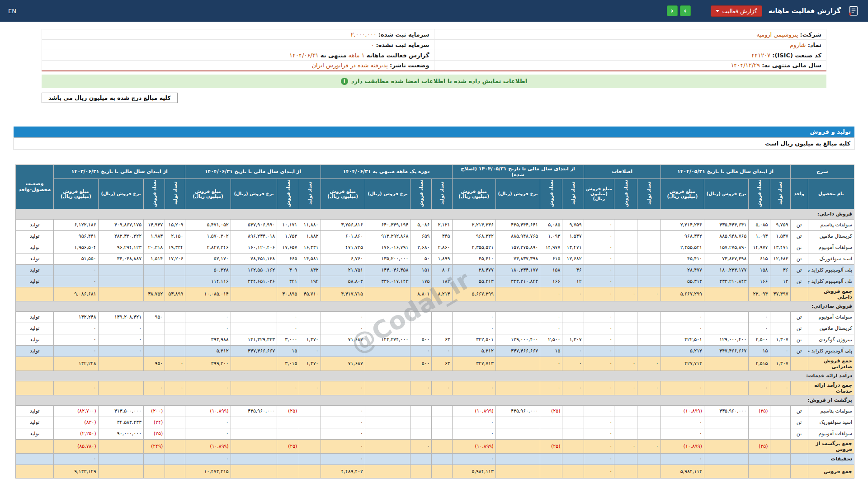 The height and width of the screenshot is (488, 868). What do you see at coordinates (831, 459) in the screenshot?
I see `product-name-cell: تخفیفات` at bounding box center [831, 459].